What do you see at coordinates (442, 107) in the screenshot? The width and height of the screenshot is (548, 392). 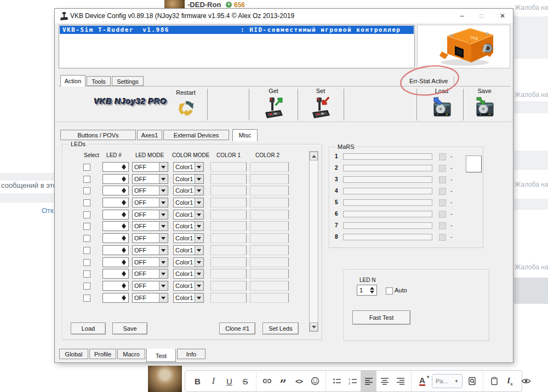 I see `load-button` at bounding box center [442, 107].